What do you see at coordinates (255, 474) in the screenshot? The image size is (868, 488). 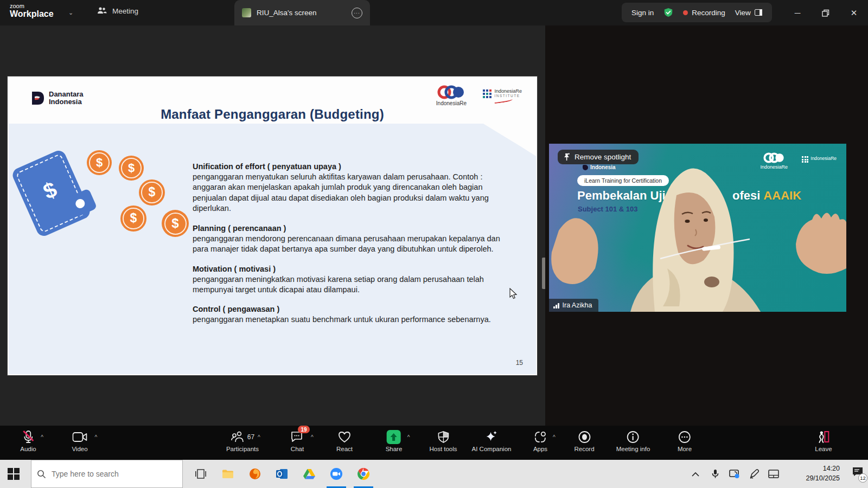 I see `firefox-button` at bounding box center [255, 474].